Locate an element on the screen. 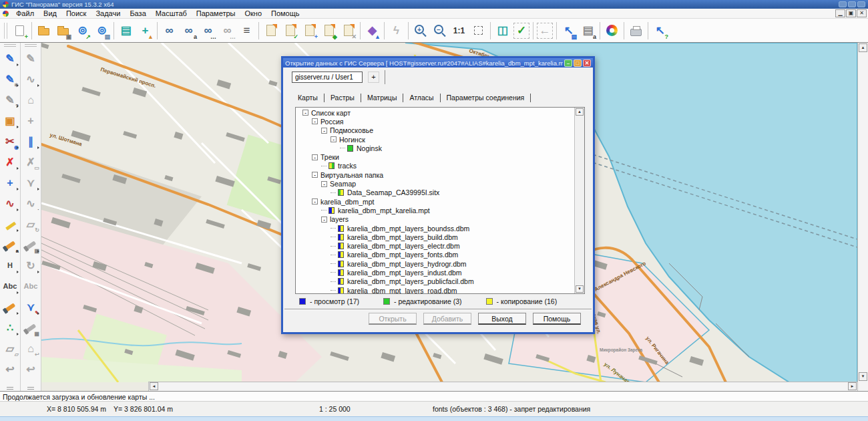  mdi-close-button: ✕ is located at coordinates (861, 13).